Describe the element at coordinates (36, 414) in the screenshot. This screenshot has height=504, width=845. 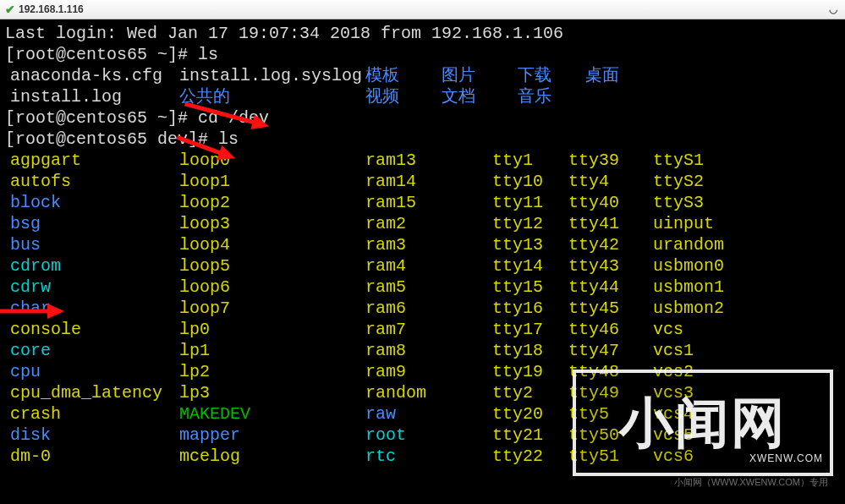
I see `ls-entry: crash` at that location.